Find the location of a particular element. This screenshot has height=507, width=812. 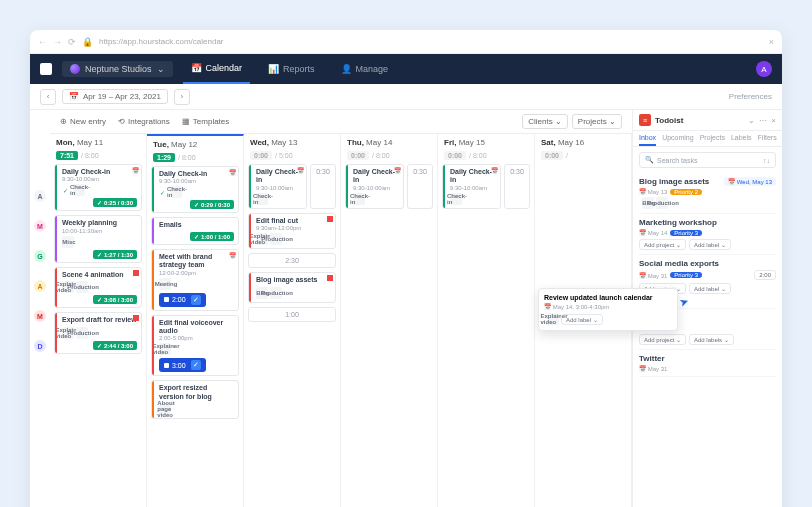

close-sidebar-icon: × is located at coordinates (774, 120).